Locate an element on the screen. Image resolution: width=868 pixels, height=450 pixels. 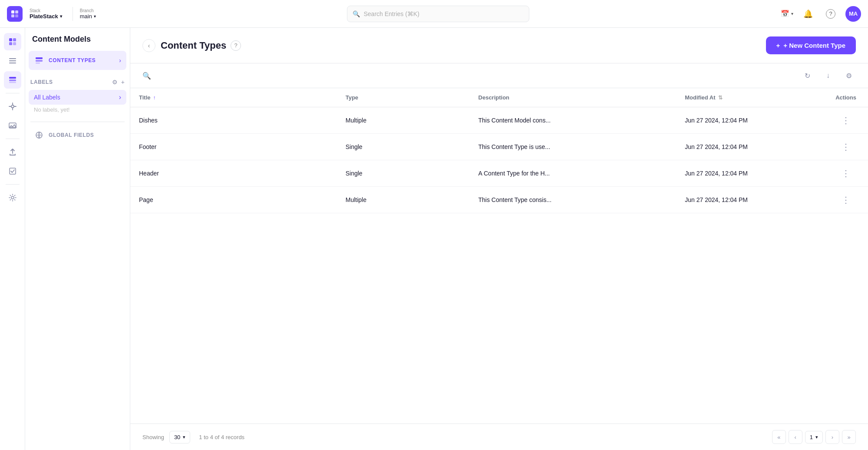
nav-tasks is located at coordinates (13, 171).